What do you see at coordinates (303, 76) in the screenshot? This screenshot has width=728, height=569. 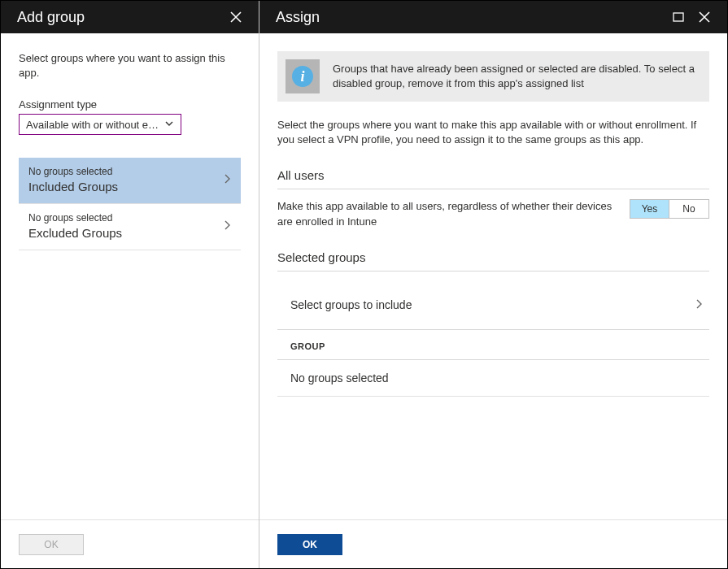 I see `info-icon: i` at bounding box center [303, 76].